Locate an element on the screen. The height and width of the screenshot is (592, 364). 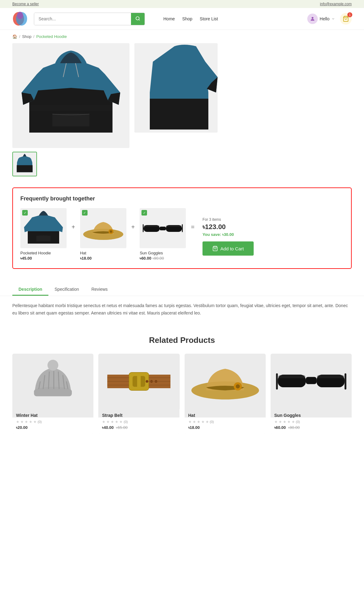
related-card-4-old-price: ৳90.00 is located at coordinates (294, 427).